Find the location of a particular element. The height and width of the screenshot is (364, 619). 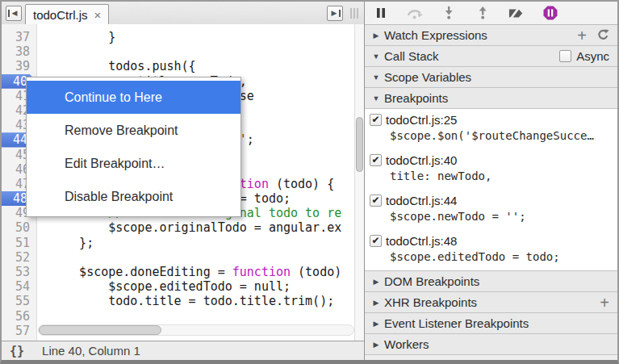

section-label: XHR Breakpoints is located at coordinates (431, 302).